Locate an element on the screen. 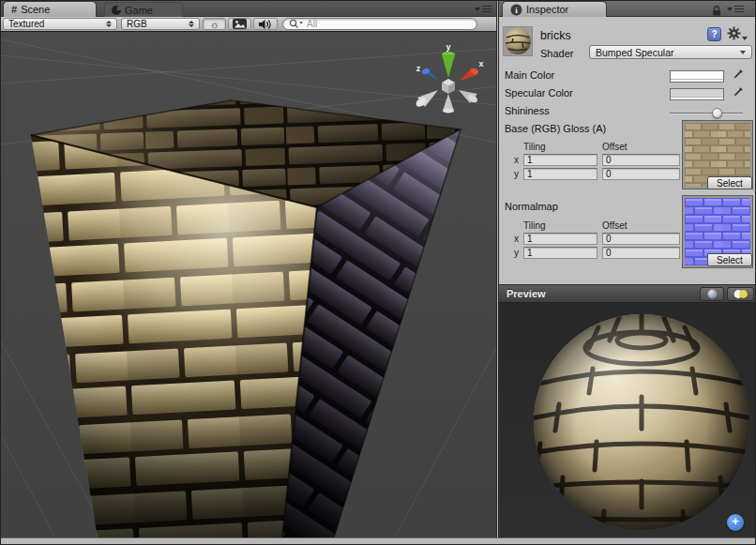  game-icon is located at coordinates (116, 10).